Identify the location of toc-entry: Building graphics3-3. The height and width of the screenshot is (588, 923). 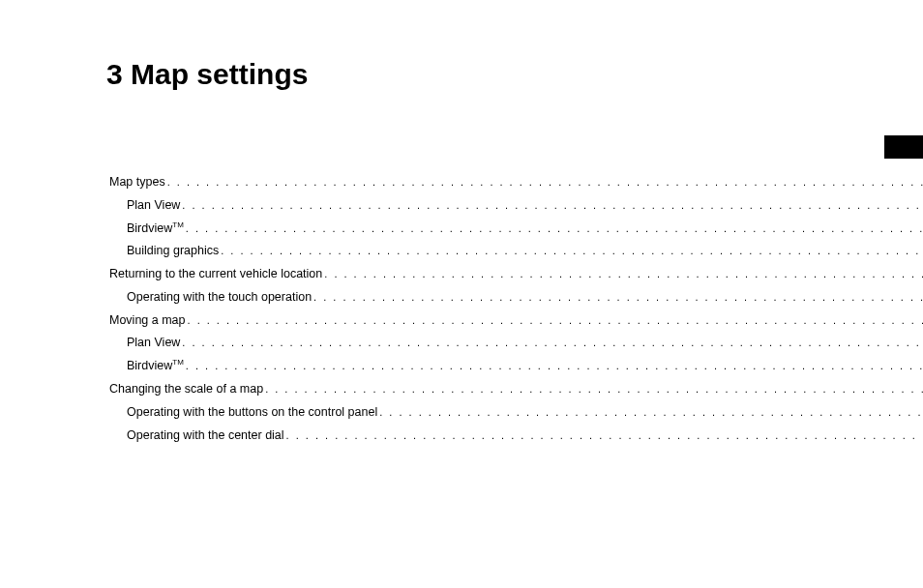
(517, 251).